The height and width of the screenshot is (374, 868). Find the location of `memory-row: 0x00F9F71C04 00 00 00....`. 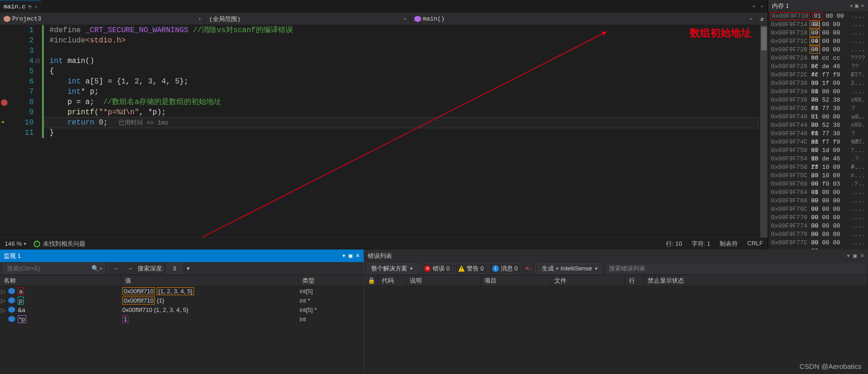

memory-row: 0x00F9F71C04 00 00 00.... is located at coordinates (818, 42).